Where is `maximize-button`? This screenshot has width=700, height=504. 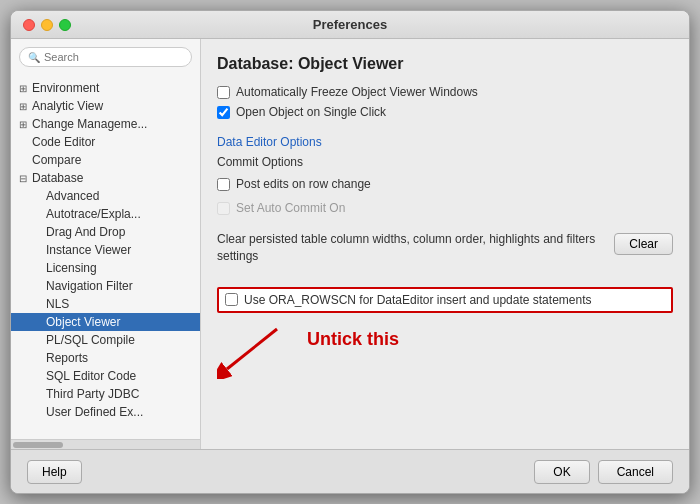 maximize-button is located at coordinates (65, 25).